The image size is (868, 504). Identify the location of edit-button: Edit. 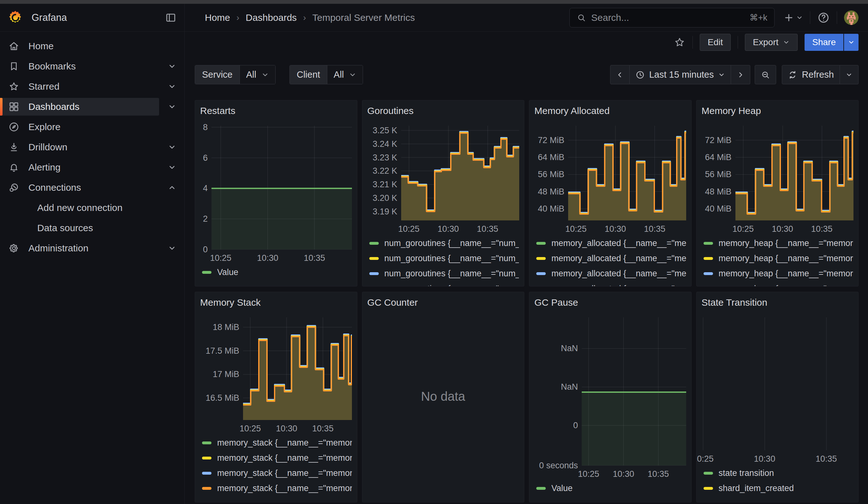
(715, 42).